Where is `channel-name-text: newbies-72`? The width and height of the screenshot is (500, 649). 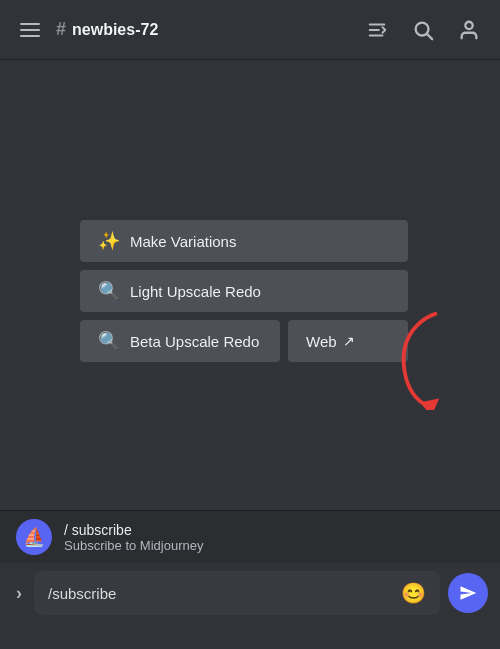 channel-name-text: newbies-72 is located at coordinates (115, 30).